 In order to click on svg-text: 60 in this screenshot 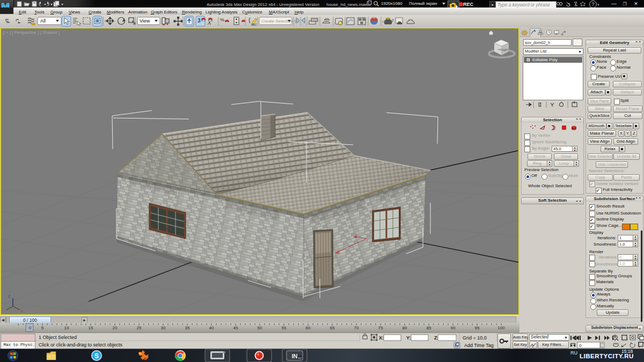, I will do `click(308, 328)`.